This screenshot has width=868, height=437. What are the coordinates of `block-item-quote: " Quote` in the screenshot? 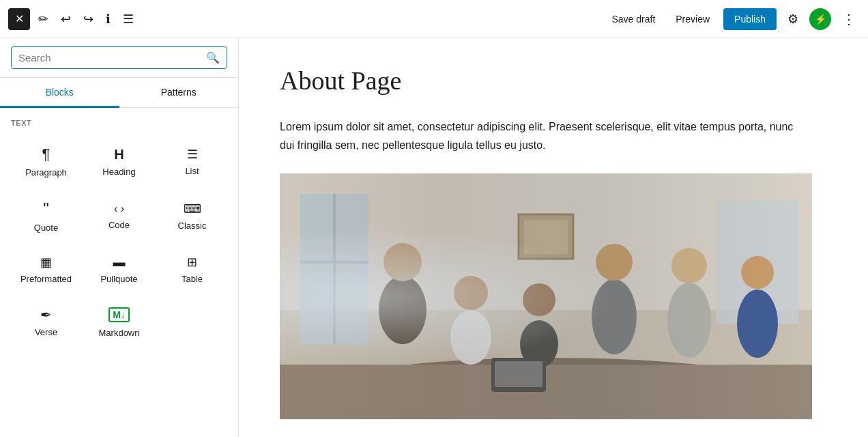 It's located at (46, 216).